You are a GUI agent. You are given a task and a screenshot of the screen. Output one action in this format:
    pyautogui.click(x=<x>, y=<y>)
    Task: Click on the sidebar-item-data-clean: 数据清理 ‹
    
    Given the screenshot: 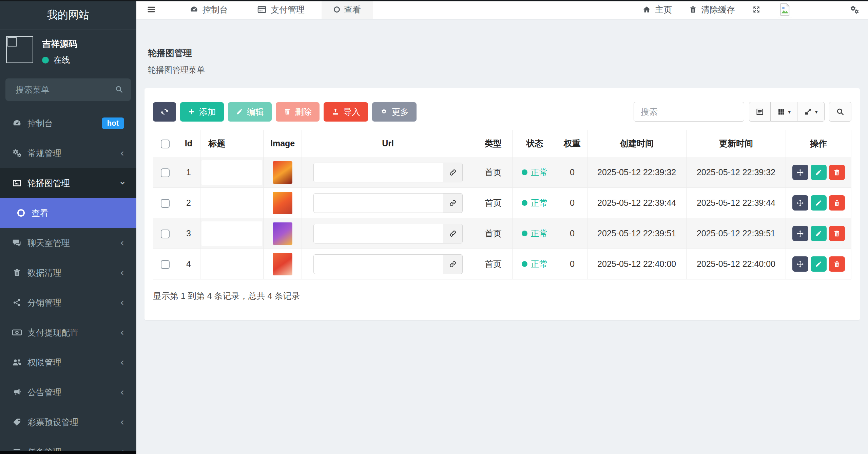 What is the action you would take?
    pyautogui.click(x=68, y=273)
    